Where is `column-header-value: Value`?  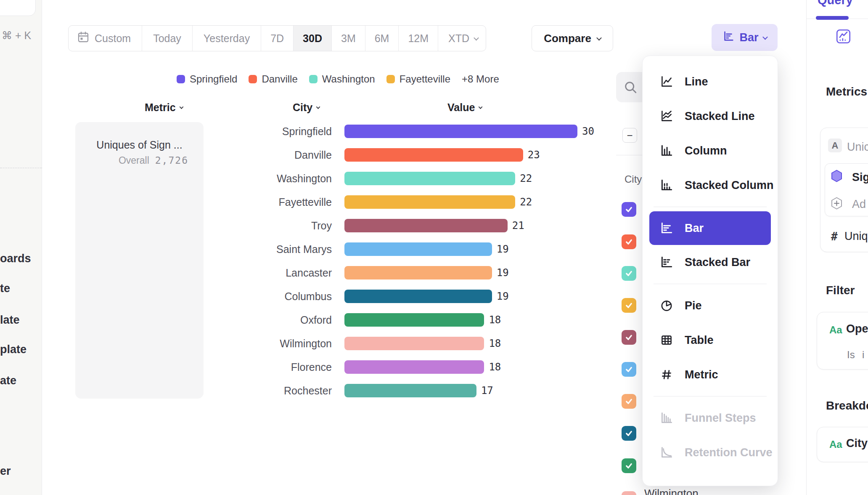 column-header-value: Value is located at coordinates (465, 108).